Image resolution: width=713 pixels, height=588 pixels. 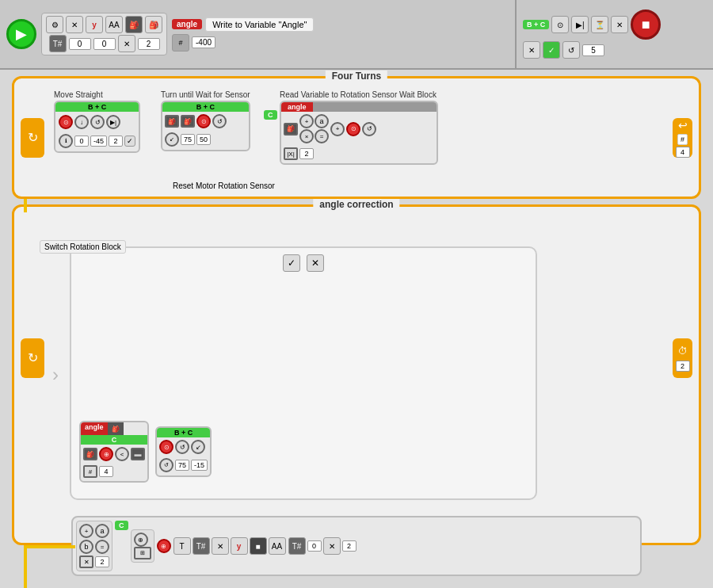 What do you see at coordinates (116, 429) in the screenshot?
I see `ai-brief-dark: 🎒` at bounding box center [116, 429].